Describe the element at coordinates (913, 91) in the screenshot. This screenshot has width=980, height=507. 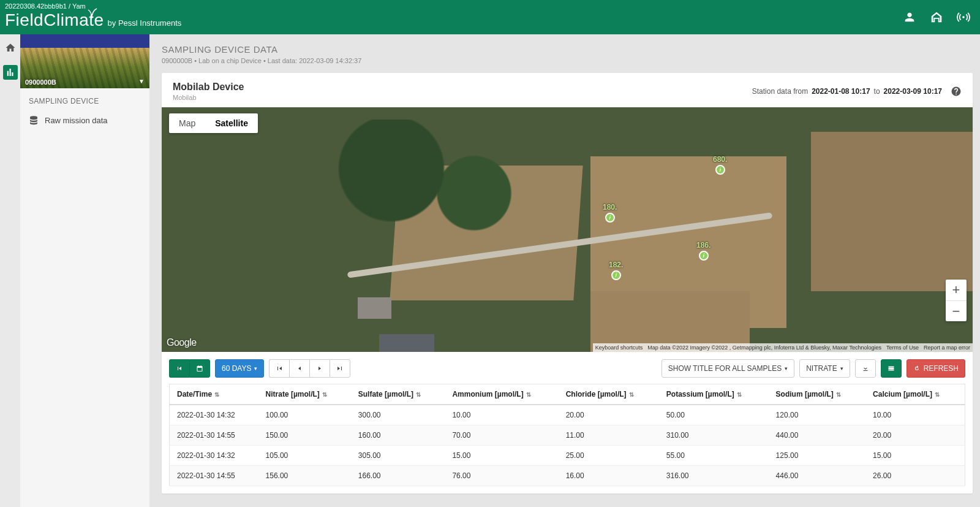
I see `date-to: 2022-03-09 10:17` at that location.